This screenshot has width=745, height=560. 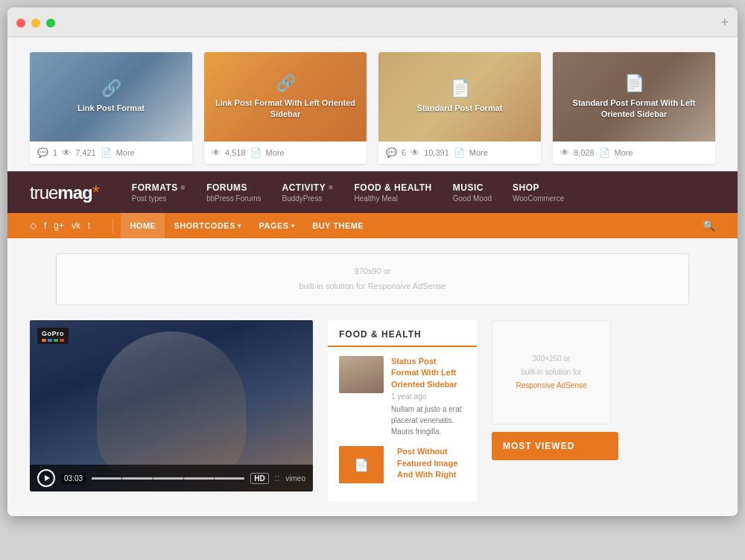 What do you see at coordinates (159, 192) in the screenshot?
I see `nav-item-formats: FORMATS ≡ Post types` at bounding box center [159, 192].